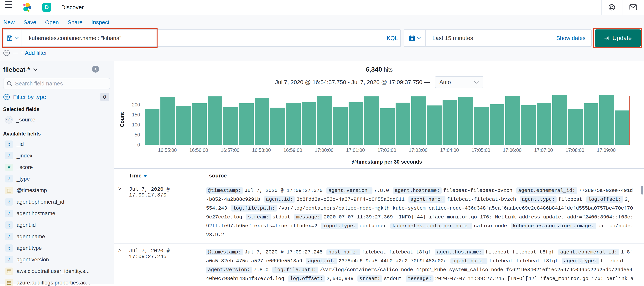  What do you see at coordinates (30, 97) in the screenshot?
I see `filter-by-type-label: Filter by type` at bounding box center [30, 97].